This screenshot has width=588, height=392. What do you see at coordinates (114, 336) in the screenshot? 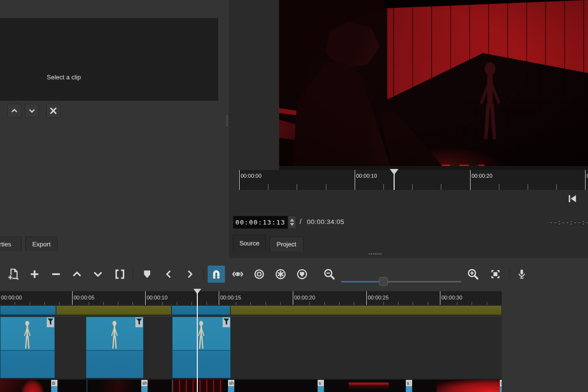
I see `clip-thumbnail-figure` at bounding box center [114, 336].